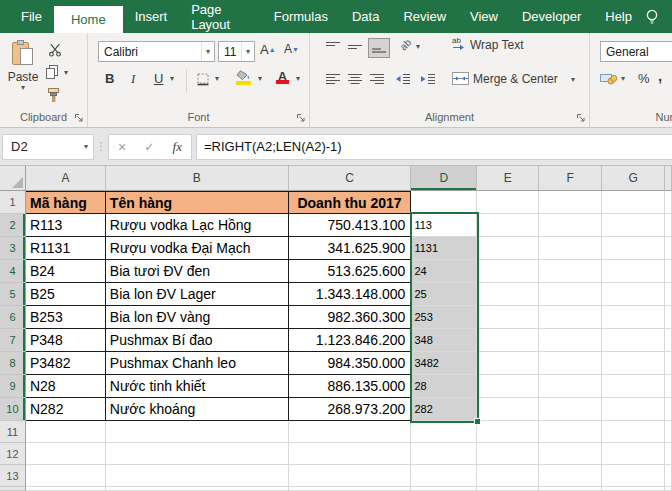  What do you see at coordinates (292, 49) in the screenshot?
I see `decrease-font-size-button: A▼` at bounding box center [292, 49].